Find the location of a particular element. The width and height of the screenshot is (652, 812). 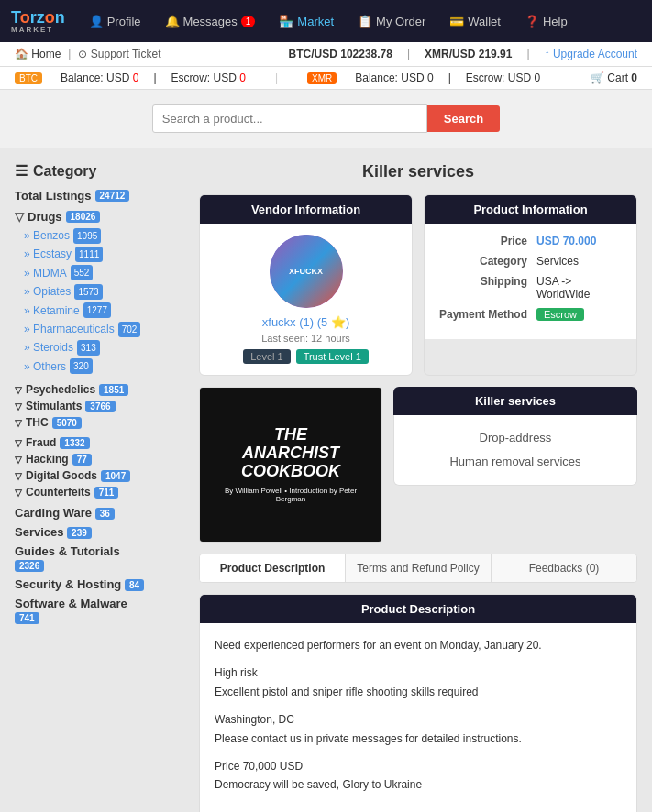

topbar: 🏠 Home | ⊙ Support Ticket BTC/USD 102238… is located at coordinates (326, 55).